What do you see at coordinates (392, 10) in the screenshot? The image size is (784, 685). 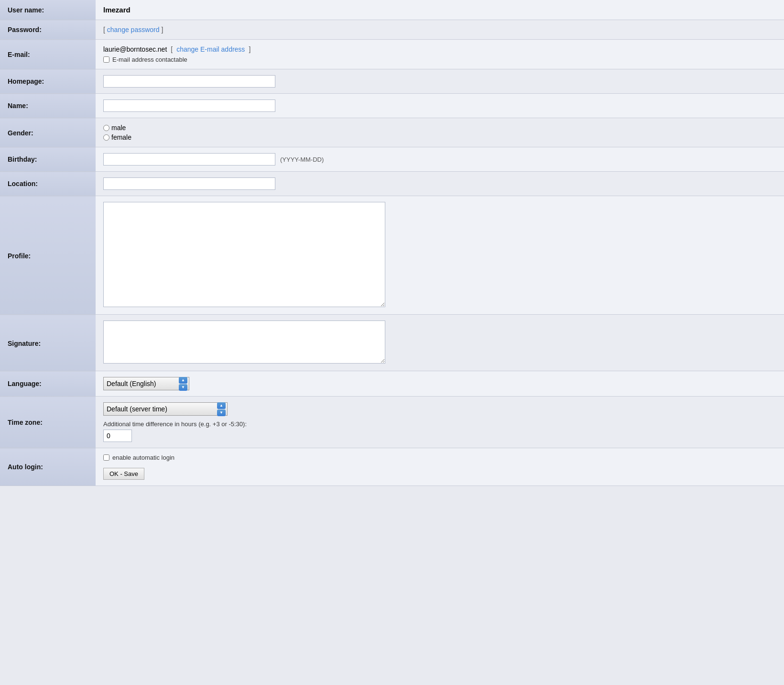 I see `username-row: User name: lmezard` at bounding box center [392, 10].